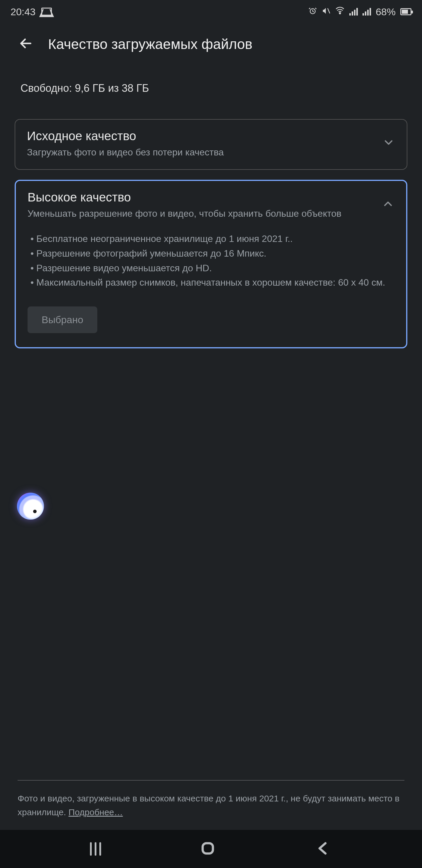  I want to click on nav-recents-icon, so click(96, 849).